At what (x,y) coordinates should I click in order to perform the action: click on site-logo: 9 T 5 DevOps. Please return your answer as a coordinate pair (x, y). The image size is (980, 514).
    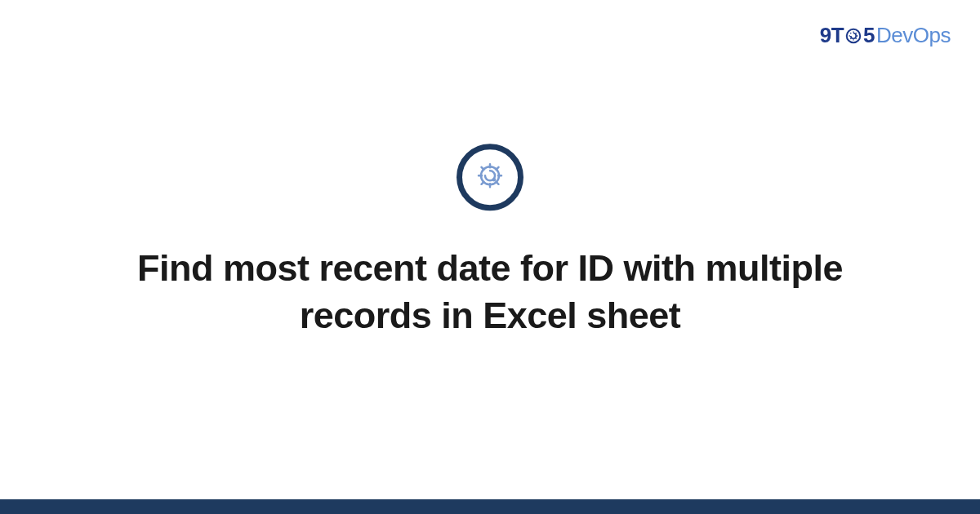
    Looking at the image, I should click on (885, 36).